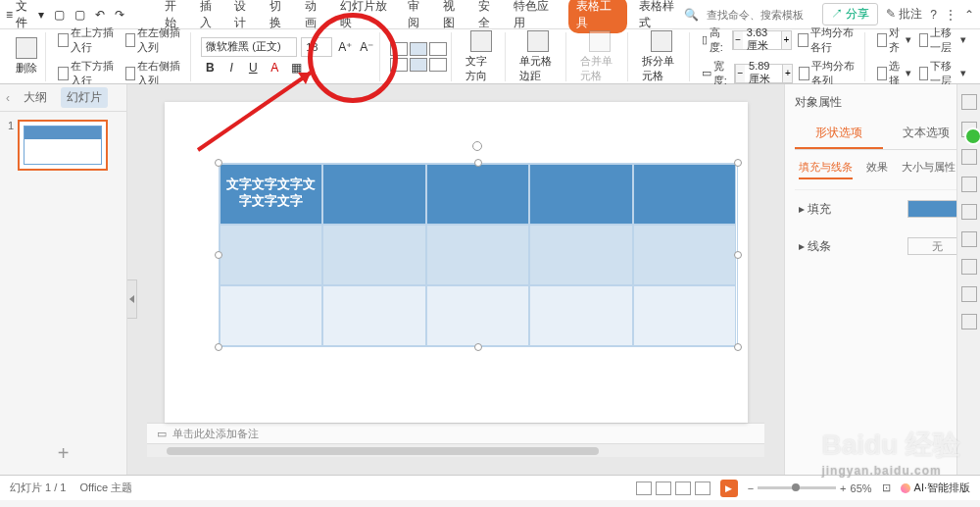 This screenshot has height=507, width=980. What do you see at coordinates (882, 209) in the screenshot?
I see `fill-row: ▸ 填充` at bounding box center [882, 209].